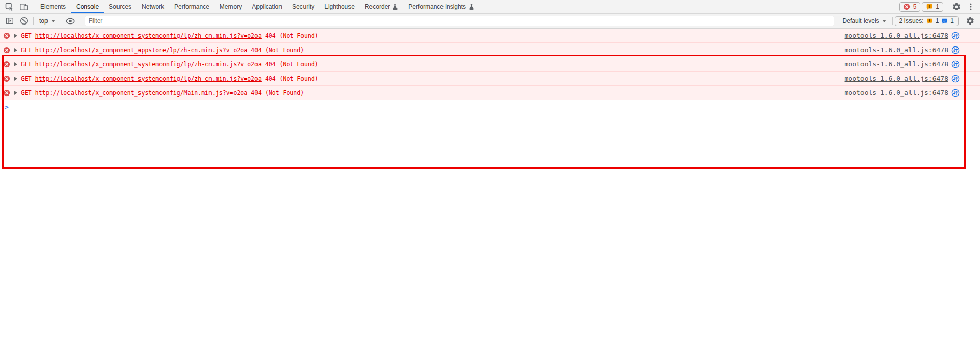 This screenshot has width=980, height=355. I want to click on tab-security: Security, so click(304, 7).